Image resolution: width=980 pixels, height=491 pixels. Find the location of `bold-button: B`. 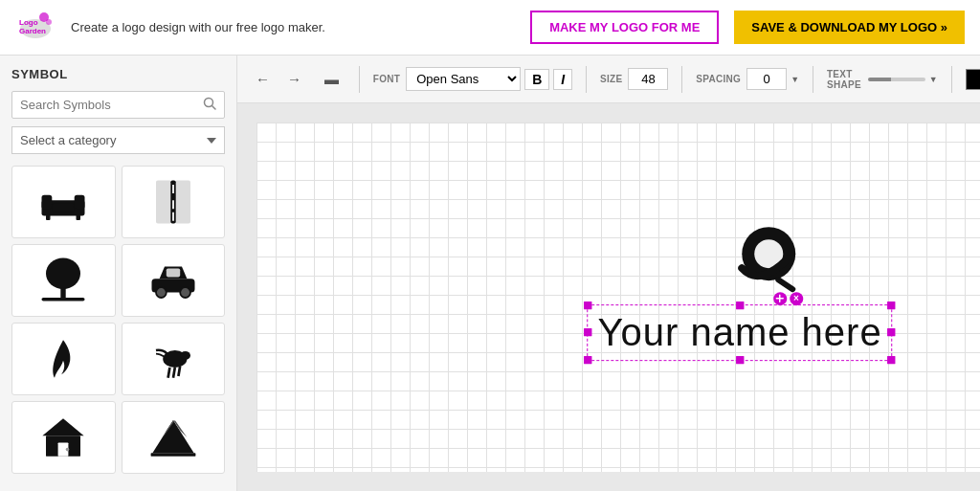

bold-button: B is located at coordinates (537, 79).